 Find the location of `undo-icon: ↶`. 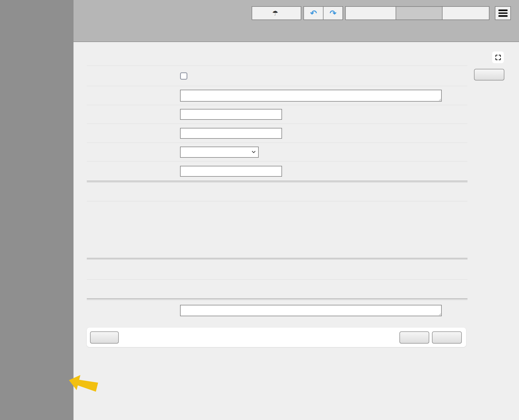

undo-icon: ↶ is located at coordinates (313, 13).